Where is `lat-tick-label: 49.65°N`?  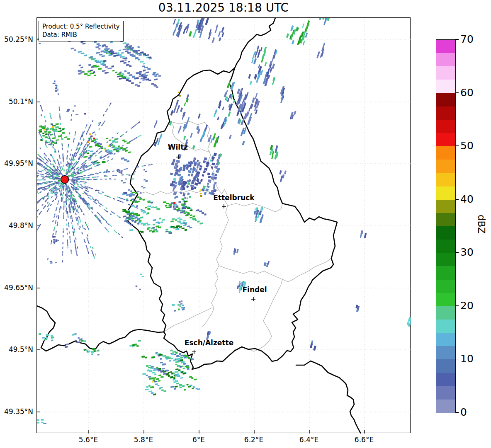 lat-tick-label: 49.65°N is located at coordinates (17, 288).